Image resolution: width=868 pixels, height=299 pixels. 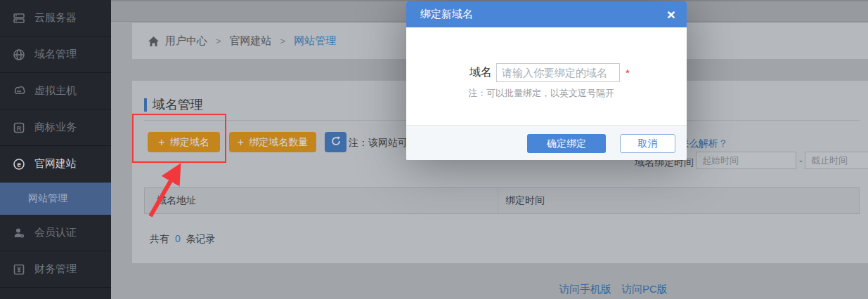 I want to click on records-suffix: 条记录, so click(x=201, y=239).